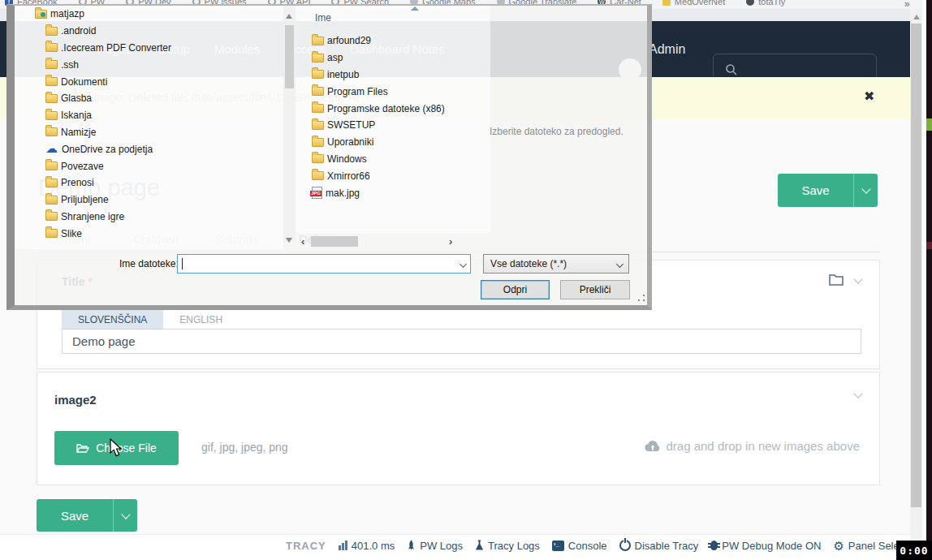 This screenshot has height=560, width=932. Describe the element at coordinates (377, 159) in the screenshot. I see `file-item: Windows` at that location.